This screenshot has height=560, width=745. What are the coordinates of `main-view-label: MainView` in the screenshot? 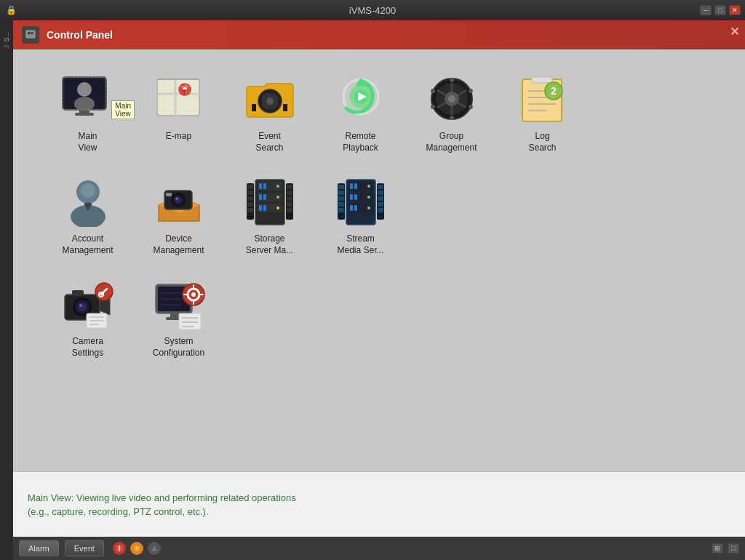 It's located at (87, 143).